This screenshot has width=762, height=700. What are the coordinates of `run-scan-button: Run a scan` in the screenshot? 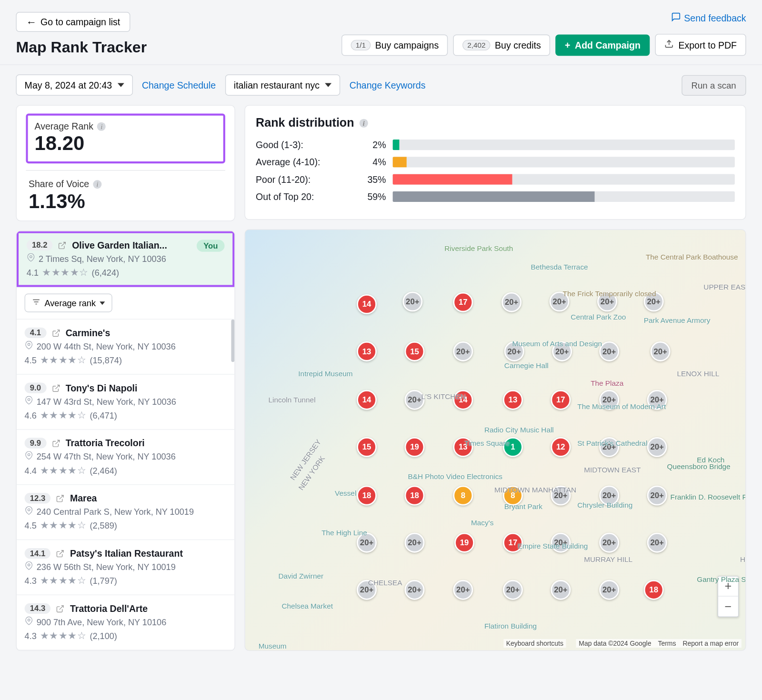 It's located at (714, 85).